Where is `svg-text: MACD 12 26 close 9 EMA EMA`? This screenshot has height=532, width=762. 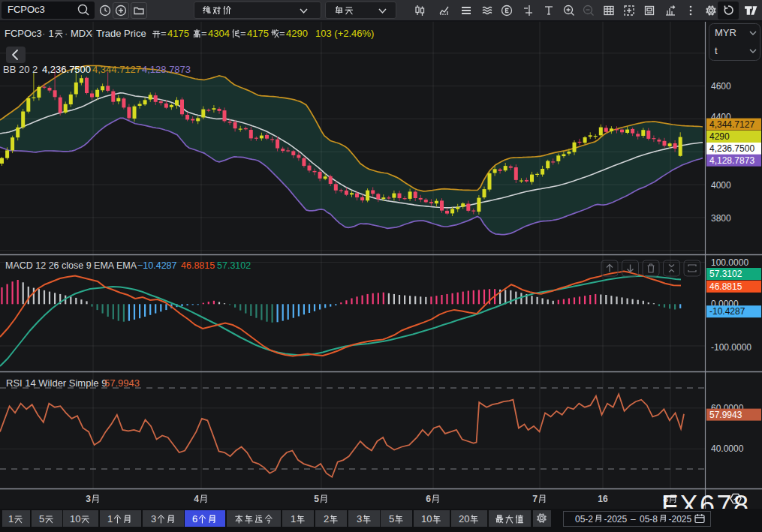 svg-text: MACD 12 26 close 9 EMA EMA is located at coordinates (71, 266).